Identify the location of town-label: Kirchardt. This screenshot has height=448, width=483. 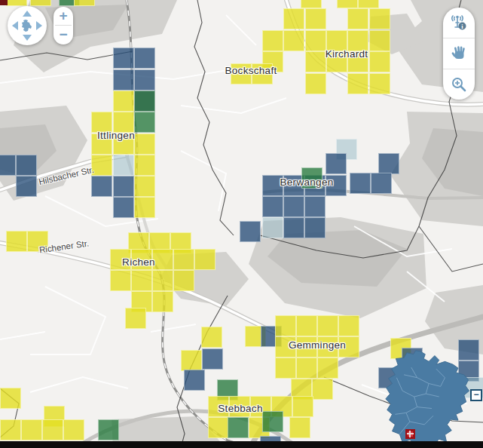
(347, 54).